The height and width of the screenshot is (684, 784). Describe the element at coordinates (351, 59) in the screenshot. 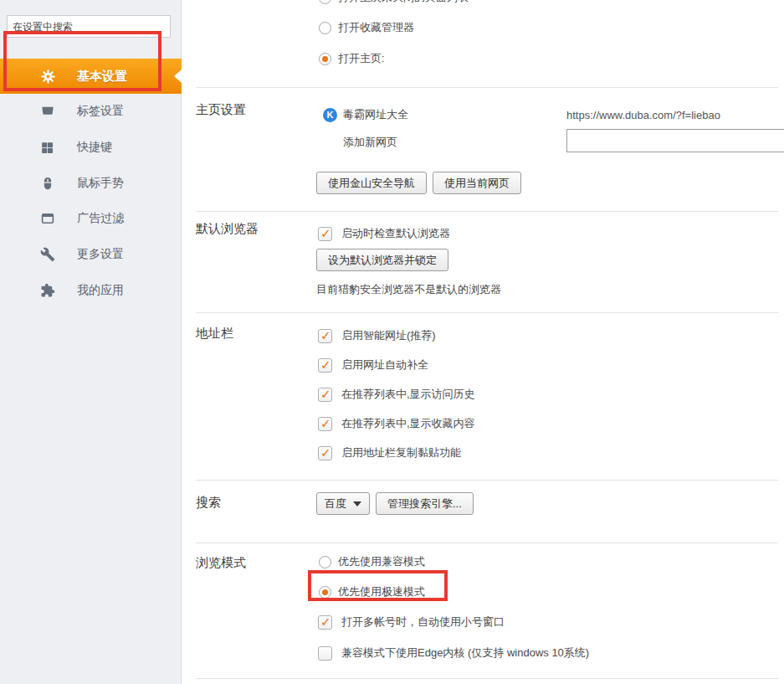

I see `startup-option-homepage: 打开主页:` at that location.